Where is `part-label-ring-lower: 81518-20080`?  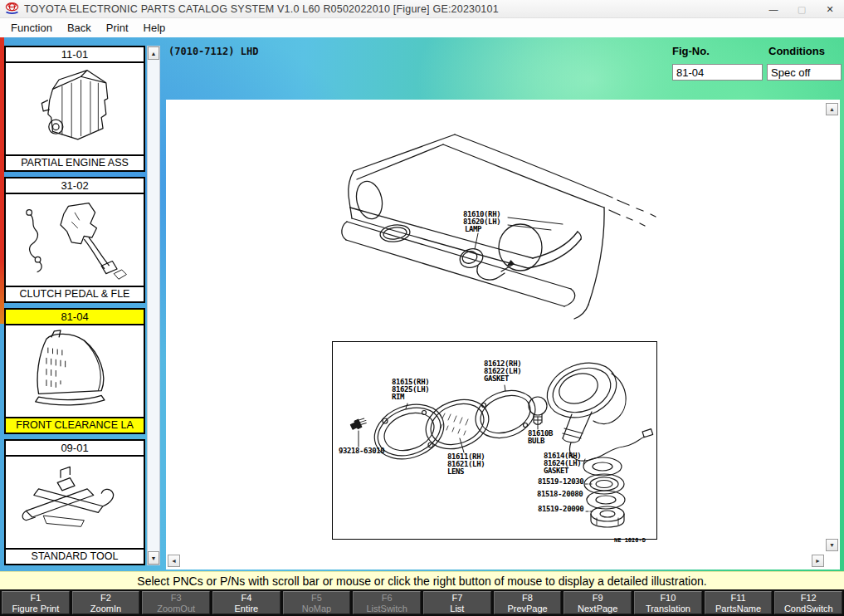
part-label-ring-lower: 81518-20080 is located at coordinates (559, 495).